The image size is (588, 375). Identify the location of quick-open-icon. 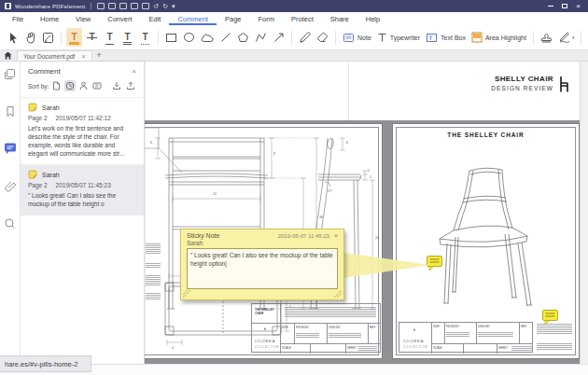
(101, 6).